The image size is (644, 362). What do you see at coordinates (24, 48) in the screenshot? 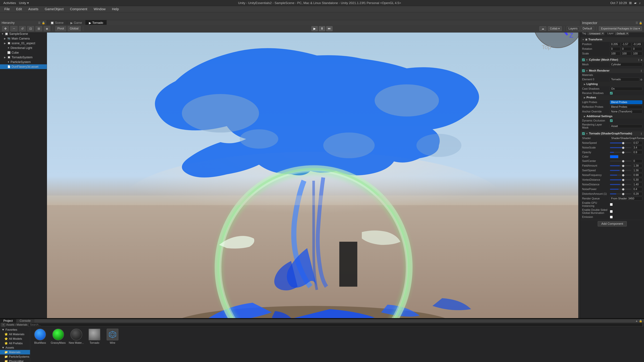
I see `hier-item-dirlight: ☀ Directional Light` at bounding box center [24, 48].